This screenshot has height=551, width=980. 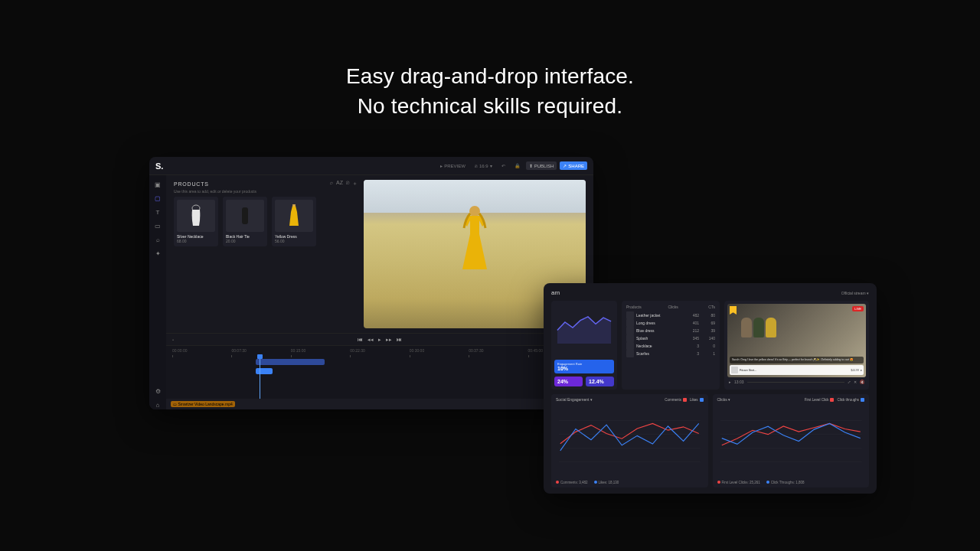 What do you see at coordinates (556, 292) in the screenshot?
I see `dashboard-title: am` at bounding box center [556, 292].